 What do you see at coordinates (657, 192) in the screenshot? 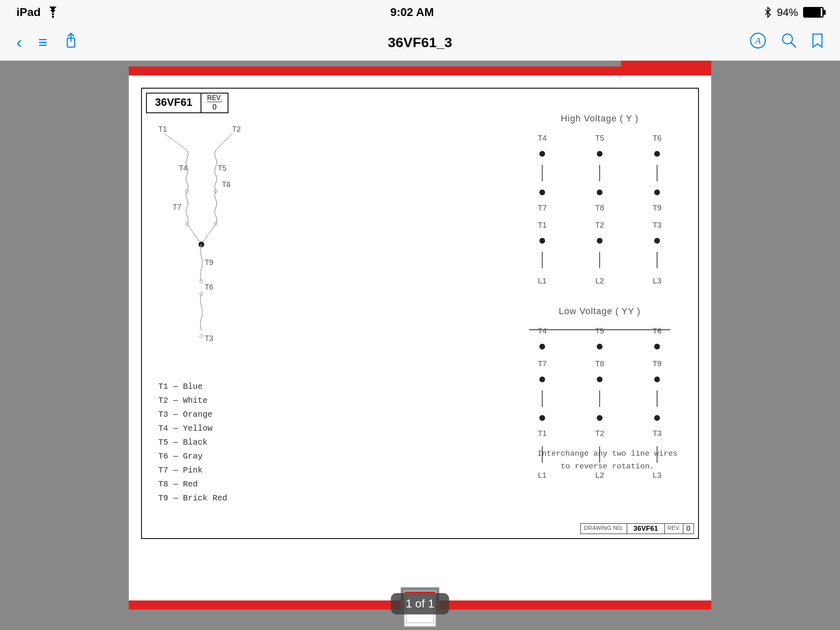
I see `t9-dot` at bounding box center [657, 192].